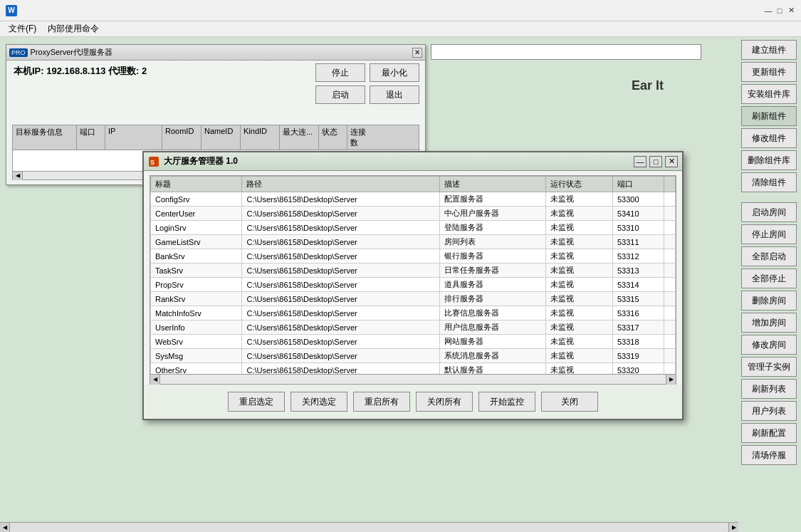 The height and width of the screenshot is (532, 801). I want to click on table-cell: TaskSrv, so click(197, 271).